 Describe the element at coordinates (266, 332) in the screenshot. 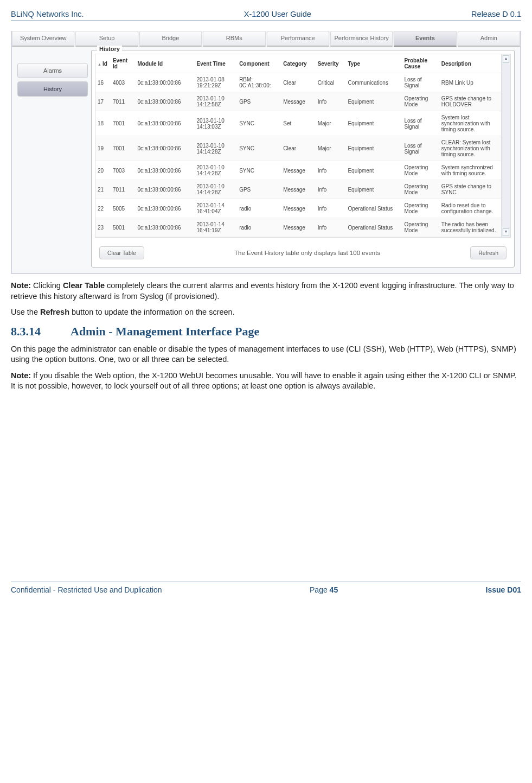

I see `section-heading: 8.3.14Admin - Management Interface Page` at that location.